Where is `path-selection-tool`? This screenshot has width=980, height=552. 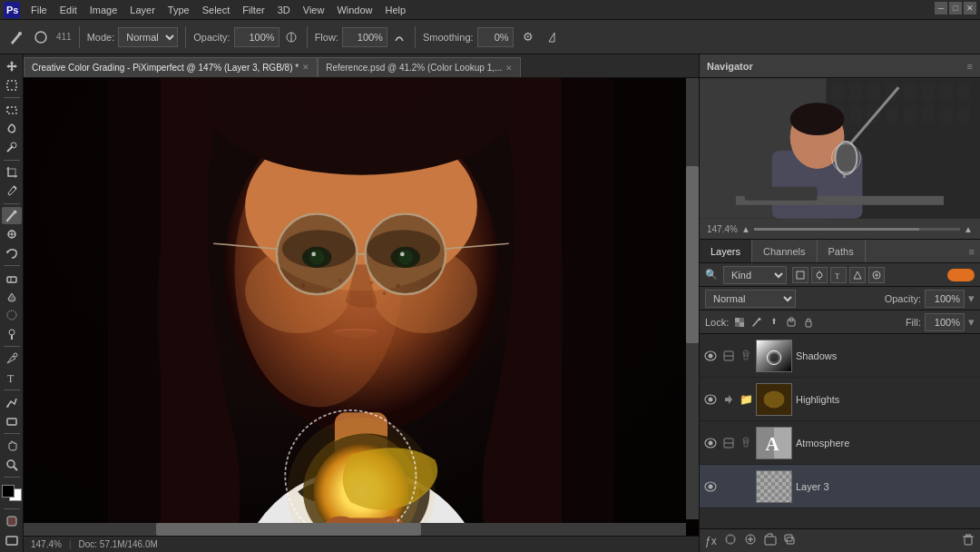 path-selection-tool is located at coordinates (12, 403).